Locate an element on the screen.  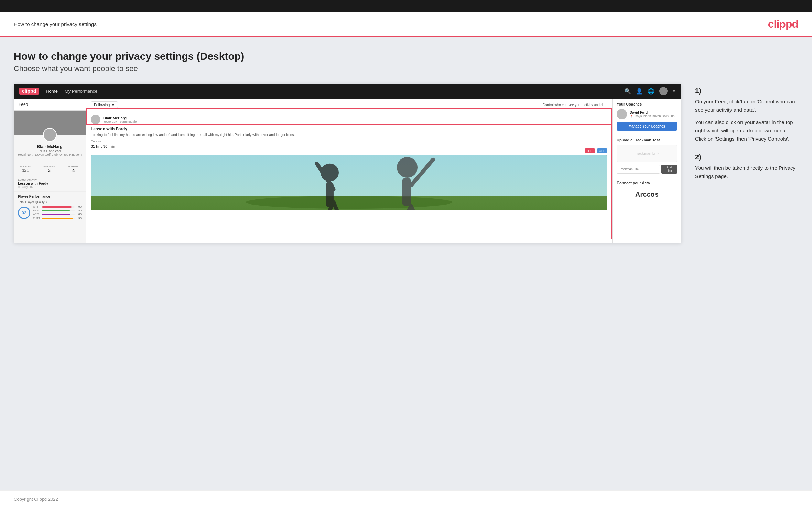
bars-col: OTT 90 APP 85 ARG 86 PUTT is located at coordinates (57, 213).